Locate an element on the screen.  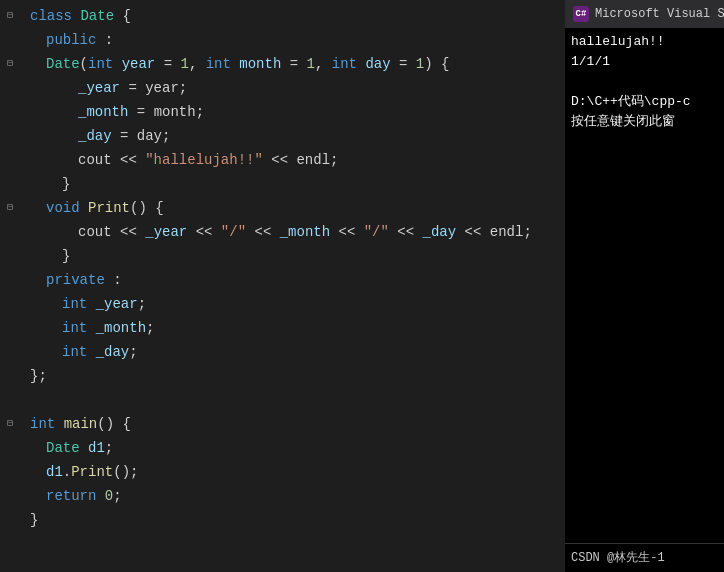
line-content: return 0; is located at coordinates (298, 496).